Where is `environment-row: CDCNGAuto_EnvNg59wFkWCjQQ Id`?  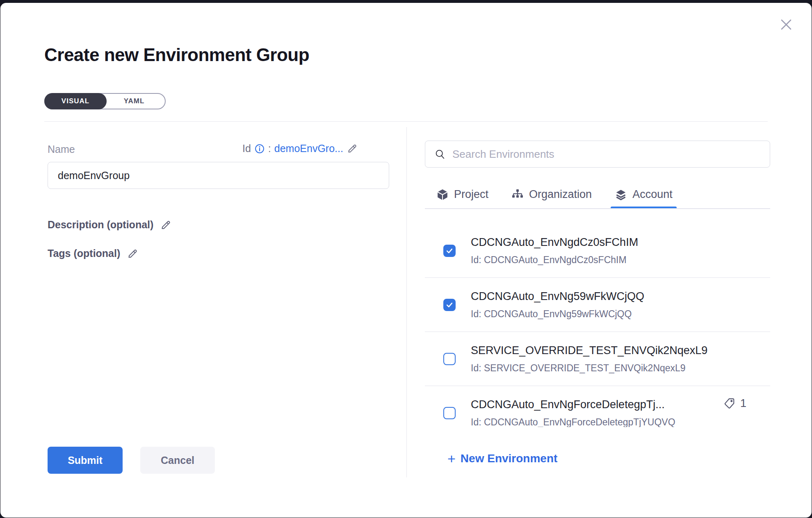 environment-row: CDCNGAuto_EnvNg59wFkWCjQQ Id is located at coordinates (598, 305).